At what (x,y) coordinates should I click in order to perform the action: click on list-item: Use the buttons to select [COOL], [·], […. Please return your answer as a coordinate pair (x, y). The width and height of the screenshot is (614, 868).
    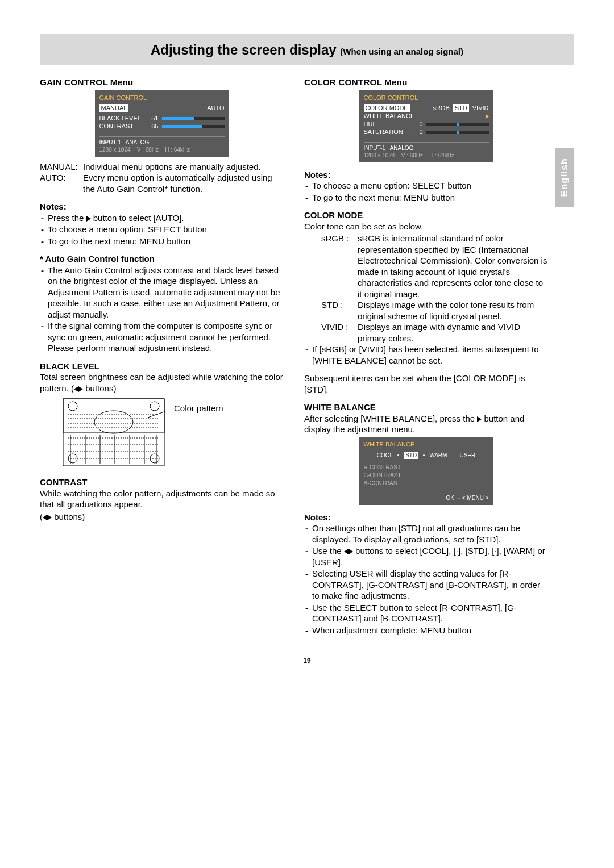
    Looking at the image, I should click on (426, 557).